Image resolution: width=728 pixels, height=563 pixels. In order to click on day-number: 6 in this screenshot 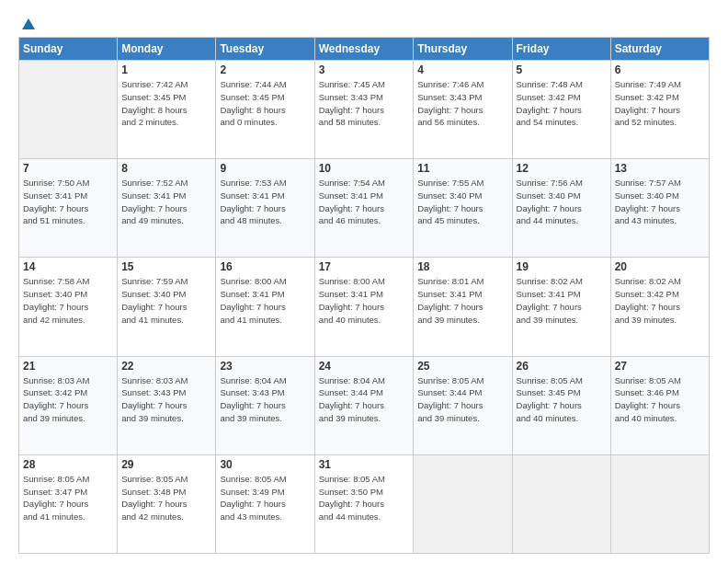, I will do `click(660, 70)`.